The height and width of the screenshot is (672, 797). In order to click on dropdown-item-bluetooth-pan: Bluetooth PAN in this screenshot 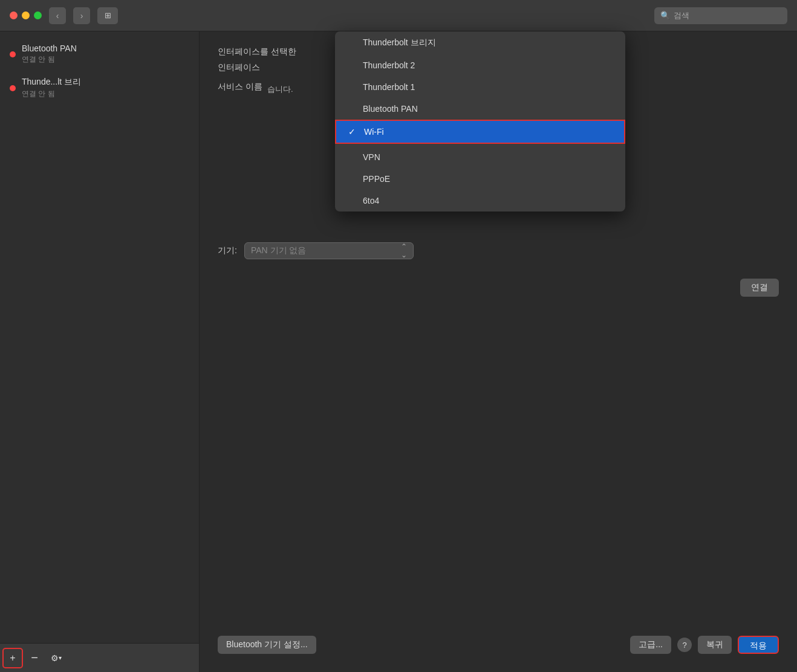, I will do `click(480, 109)`.